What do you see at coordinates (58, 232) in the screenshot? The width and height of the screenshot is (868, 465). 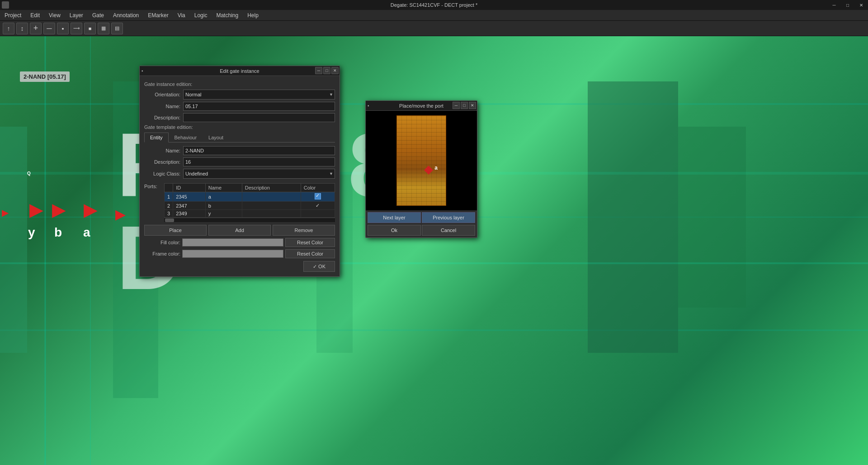 I see `label-b: b` at bounding box center [58, 232].